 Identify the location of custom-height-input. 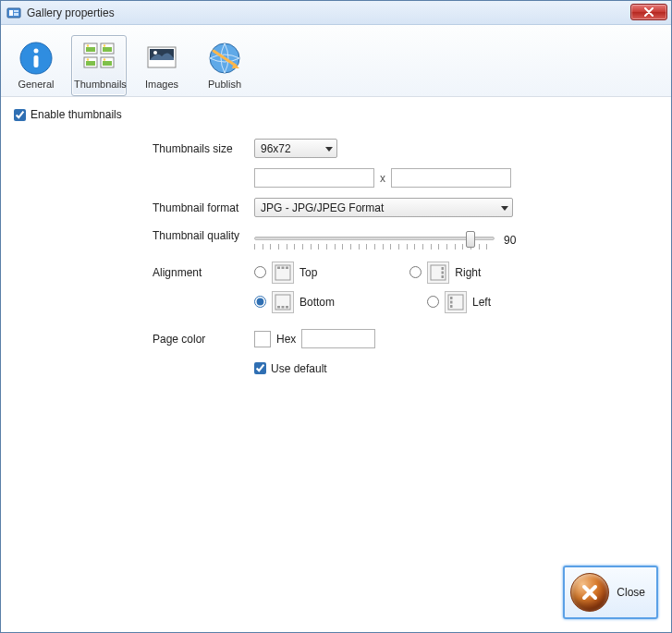
(451, 177).